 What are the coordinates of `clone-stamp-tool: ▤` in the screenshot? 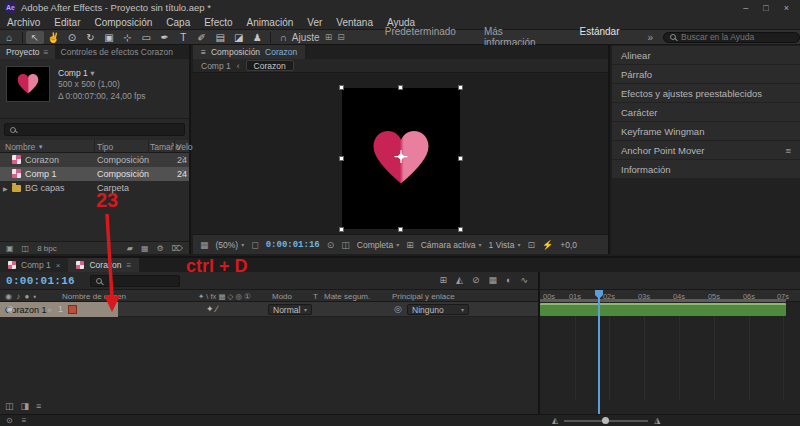 It's located at (220, 38).